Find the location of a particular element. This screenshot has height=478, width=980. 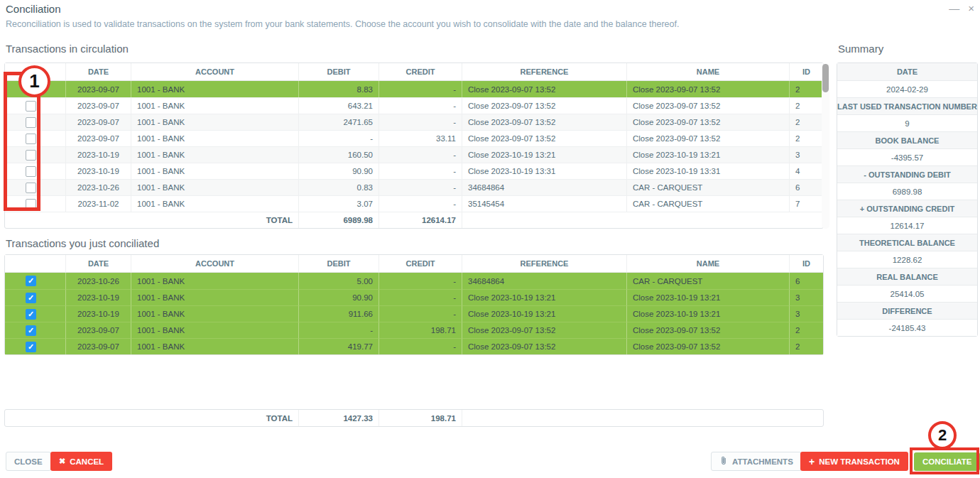

transaction-row: 2023-09-071001 - BANK-33.11Close 2023-09… is located at coordinates (414, 138).